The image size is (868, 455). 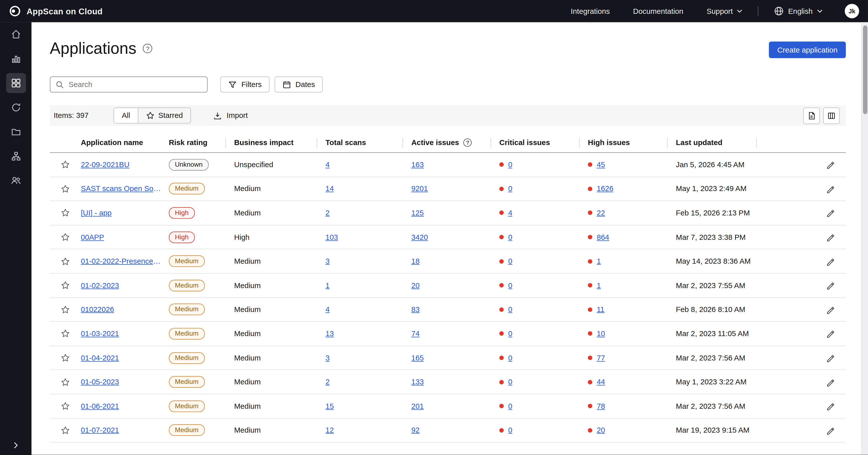 I want to click on high-issues-link: 864, so click(x=603, y=237).